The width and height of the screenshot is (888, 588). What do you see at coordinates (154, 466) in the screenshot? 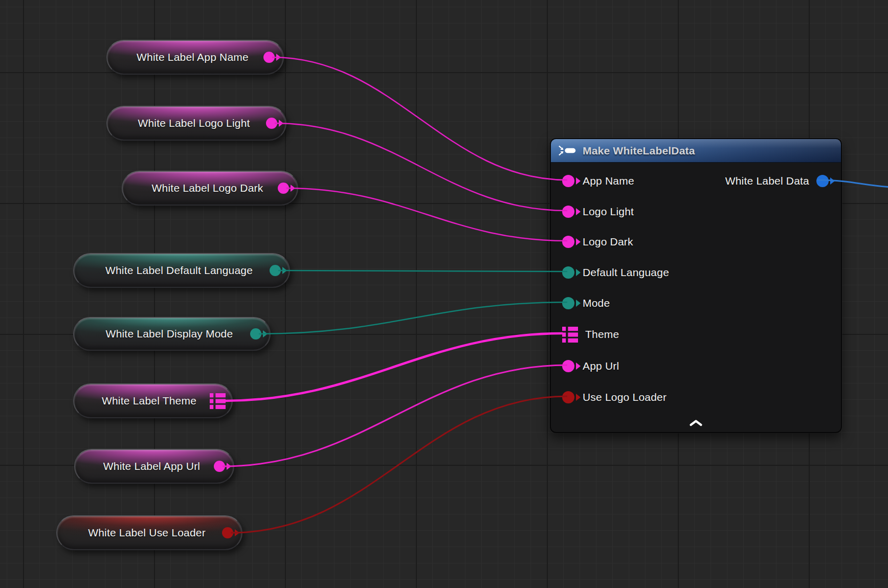
I see `var-node-app-url: White Label App Url` at bounding box center [154, 466].